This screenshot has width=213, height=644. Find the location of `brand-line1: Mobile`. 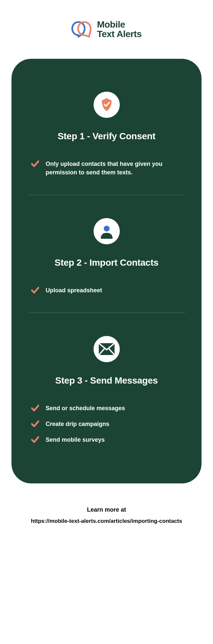

brand-line1: Mobile is located at coordinates (119, 24).